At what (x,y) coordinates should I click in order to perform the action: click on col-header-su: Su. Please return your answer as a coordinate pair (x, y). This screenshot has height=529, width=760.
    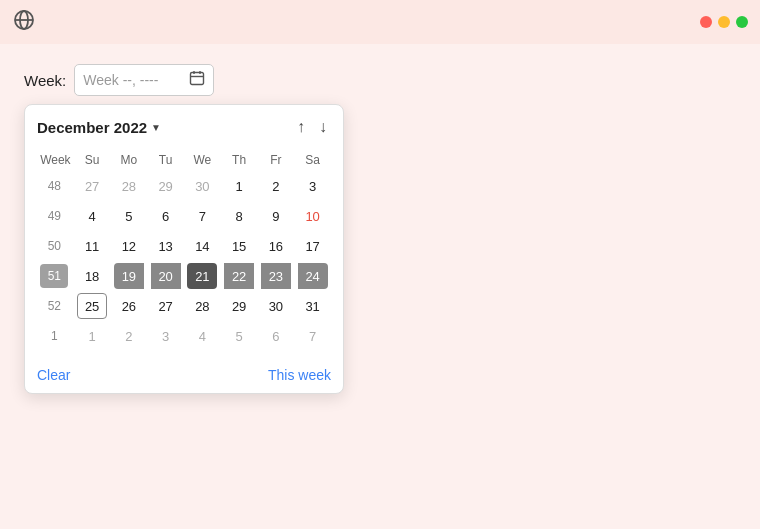
    Looking at the image, I should click on (92, 160).